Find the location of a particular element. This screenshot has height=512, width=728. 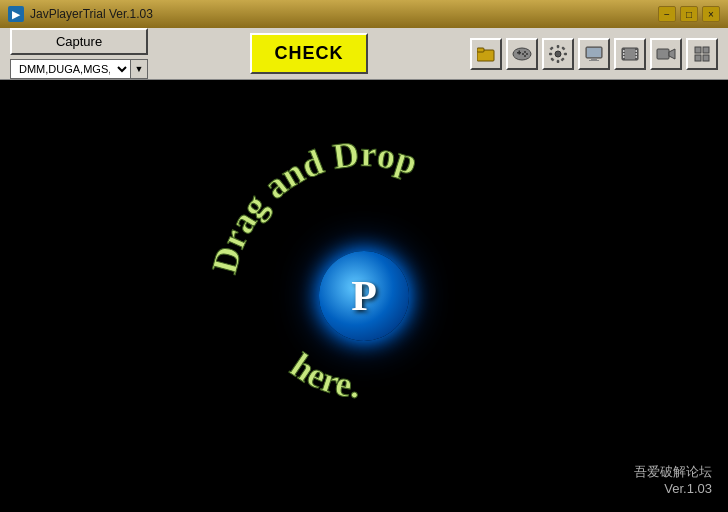

monitor-icon is located at coordinates (594, 54).